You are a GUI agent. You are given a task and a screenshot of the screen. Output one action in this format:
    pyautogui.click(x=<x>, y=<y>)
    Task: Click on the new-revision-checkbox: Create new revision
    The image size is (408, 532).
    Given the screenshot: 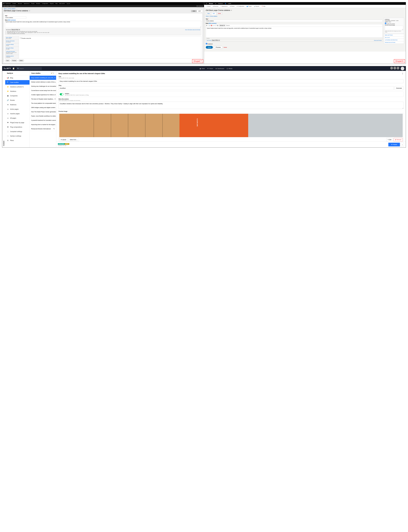 What is the action you would take?
    pyautogui.click(x=390, y=24)
    